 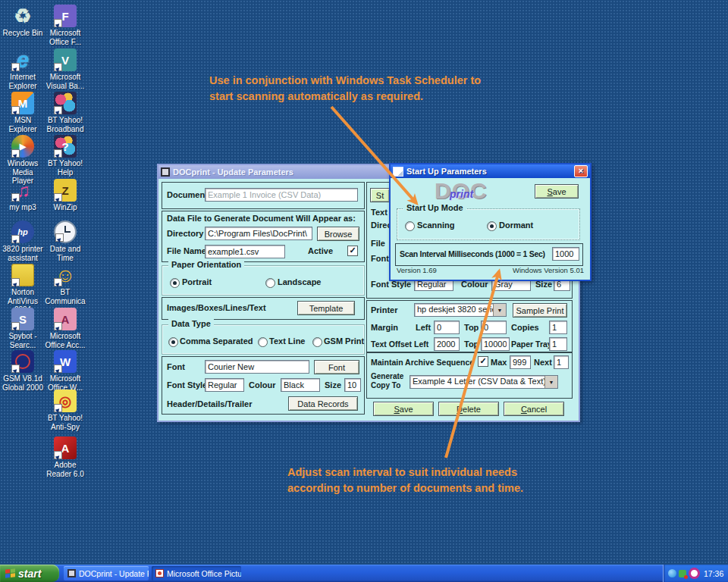 I want to click on task-label: DOCprint - Update Pa..., so click(x=114, y=574).